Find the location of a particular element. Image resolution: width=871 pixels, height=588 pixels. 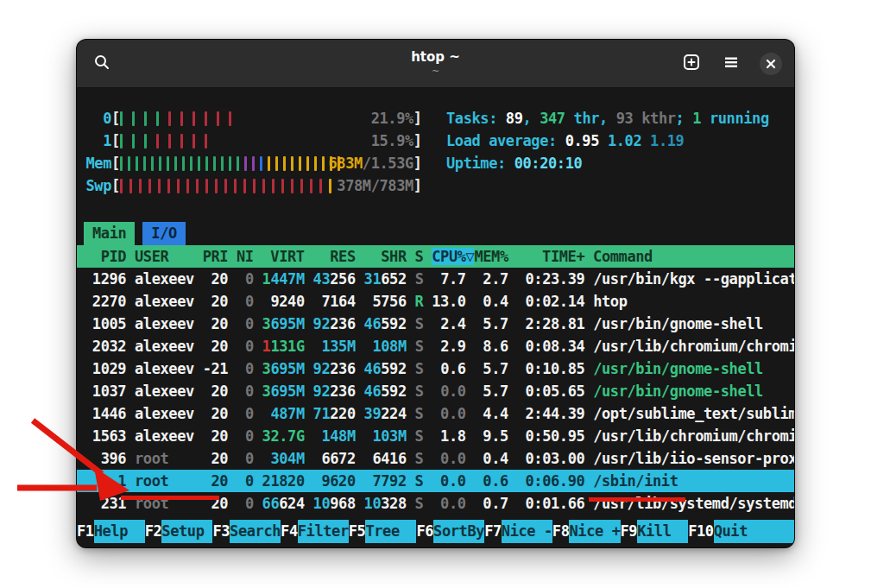

search-icon is located at coordinates (102, 64).